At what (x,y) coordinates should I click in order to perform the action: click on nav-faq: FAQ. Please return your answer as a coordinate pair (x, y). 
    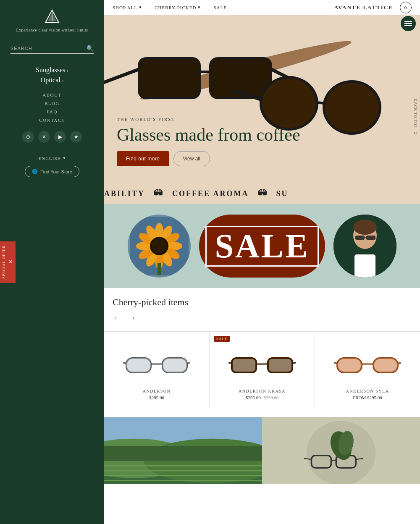
    Looking at the image, I should click on (52, 112).